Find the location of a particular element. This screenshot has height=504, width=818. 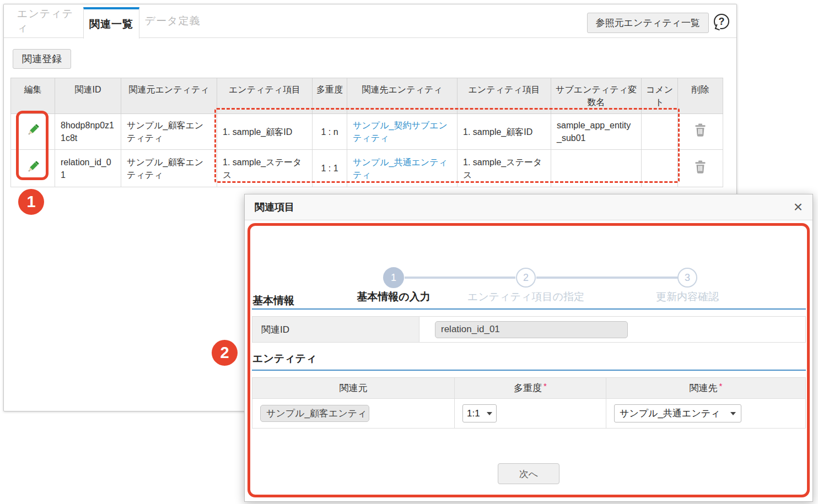

col-header-target-item: エンティティ項目 is located at coordinates (504, 96).